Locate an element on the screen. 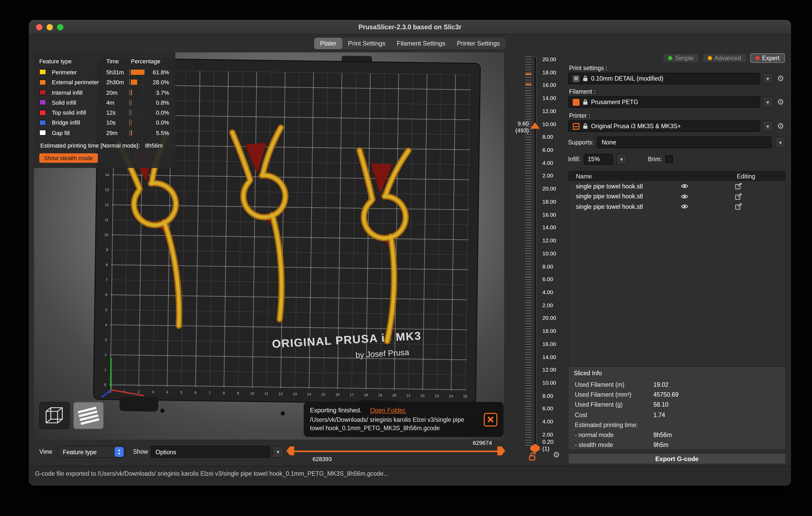  minimize-window-button is located at coordinates (50, 27).